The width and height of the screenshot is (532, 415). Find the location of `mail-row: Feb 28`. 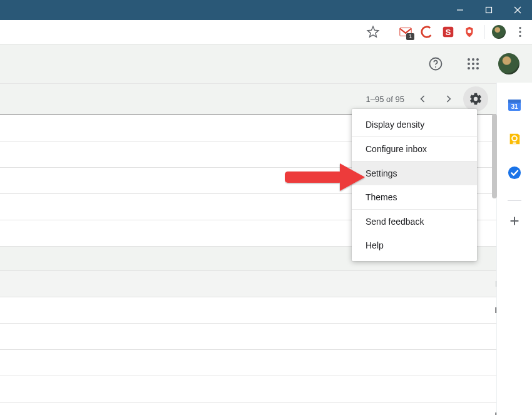

mail-row: Feb 28 is located at coordinates (266, 409).